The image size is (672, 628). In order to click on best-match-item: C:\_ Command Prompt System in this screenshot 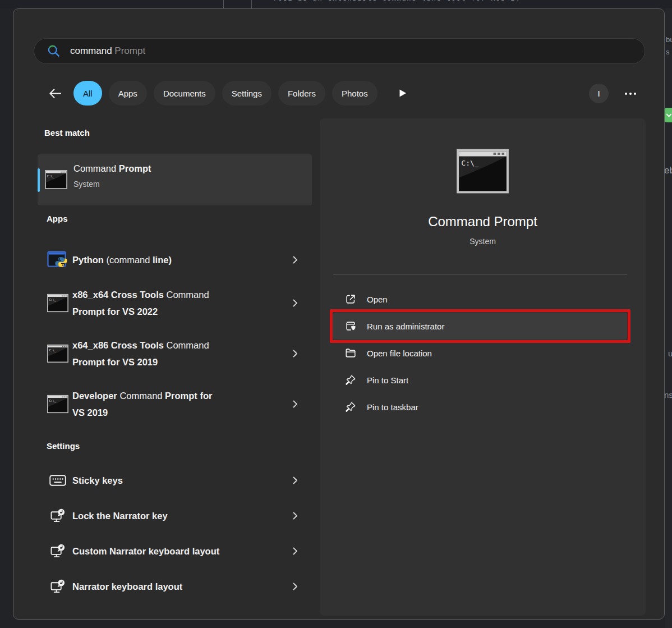, I will do `click(175, 180)`.